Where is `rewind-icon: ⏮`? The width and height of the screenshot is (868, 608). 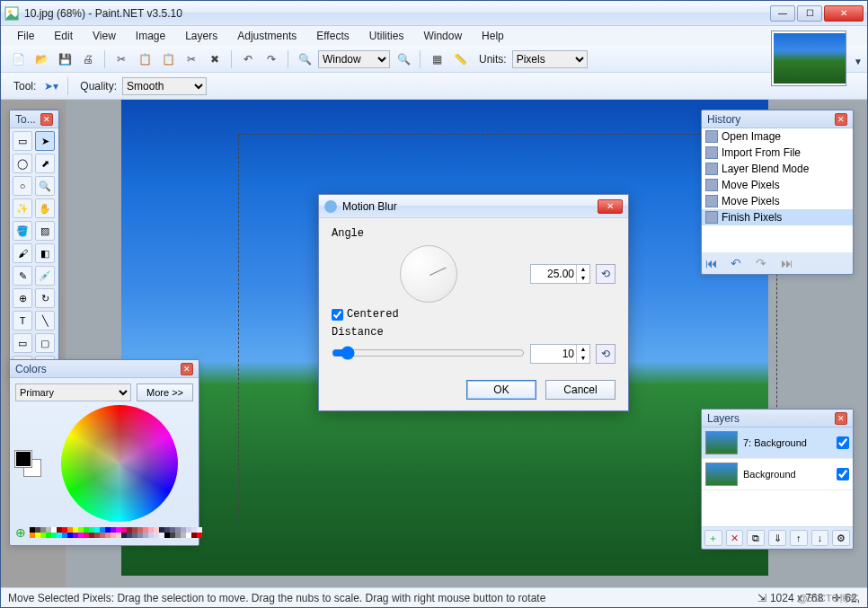
rewind-icon: ⏮ is located at coordinates (714, 263).